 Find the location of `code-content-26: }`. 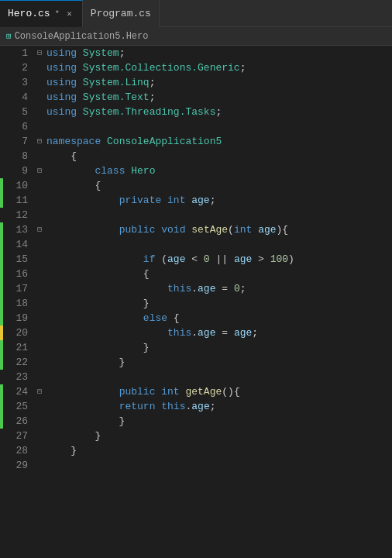

code-content-26: } is located at coordinates (218, 422).